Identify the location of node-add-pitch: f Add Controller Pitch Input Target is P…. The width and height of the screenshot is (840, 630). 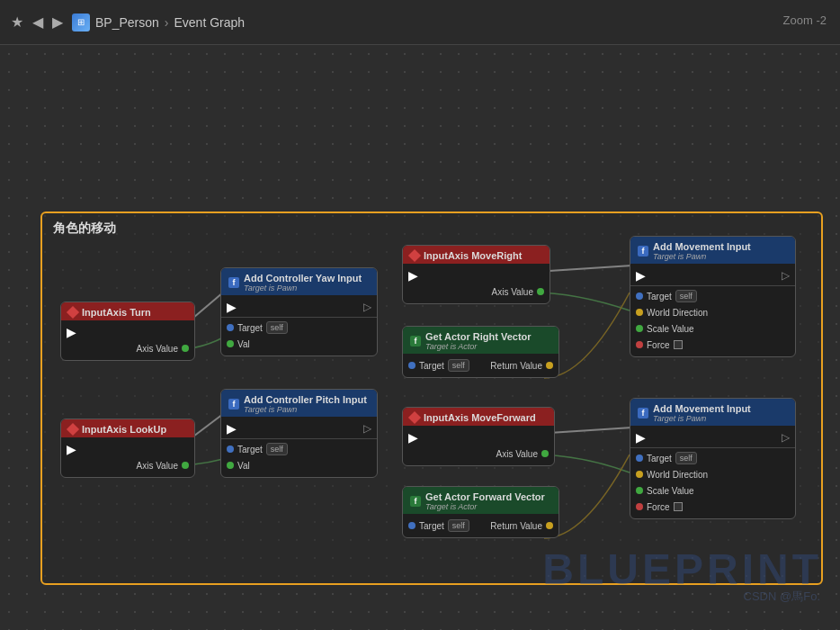
(299, 434).